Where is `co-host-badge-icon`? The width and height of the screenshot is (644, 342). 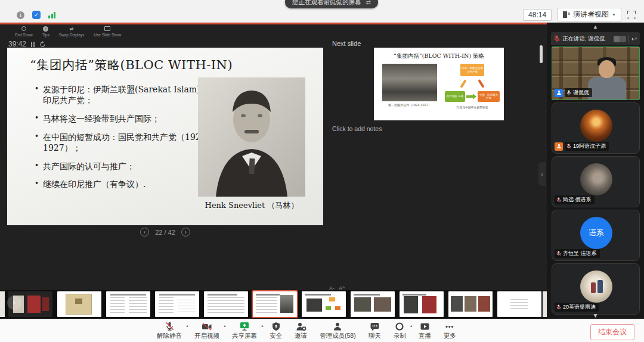 co-host-badge-icon is located at coordinates (559, 147).